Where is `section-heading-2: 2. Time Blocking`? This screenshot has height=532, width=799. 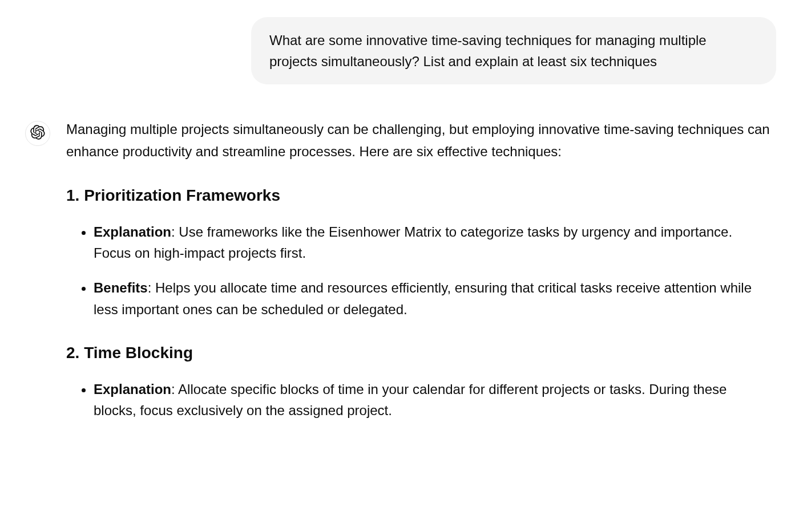 section-heading-2: 2. Time Blocking is located at coordinates (418, 354).